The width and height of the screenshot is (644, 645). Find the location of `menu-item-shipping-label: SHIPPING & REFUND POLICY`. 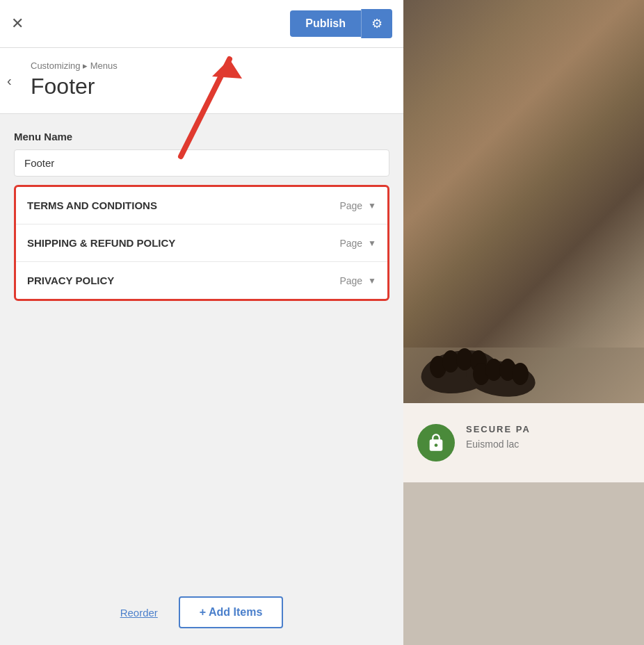

menu-item-shipping-label: SHIPPING & REFUND POLICY is located at coordinates (102, 243).